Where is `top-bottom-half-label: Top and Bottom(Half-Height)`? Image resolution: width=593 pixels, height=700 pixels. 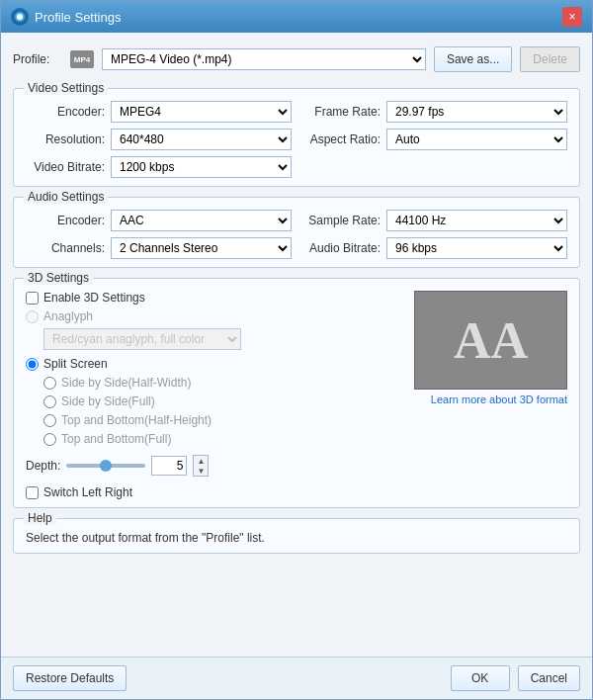 top-bottom-half-label: Top and Bottom(Half-Height) is located at coordinates (136, 420).